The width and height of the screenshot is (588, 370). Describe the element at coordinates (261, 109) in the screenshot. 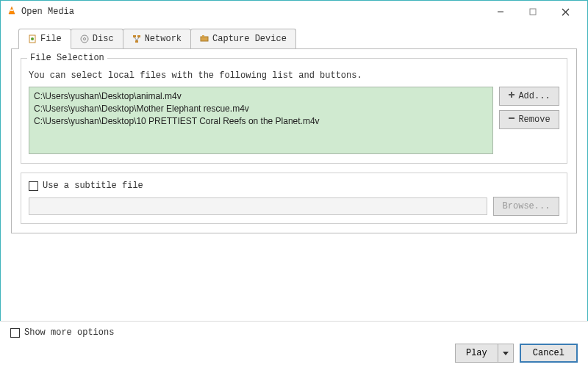

I see `list-item: C:\Users\yushan\Desktop\Mother Elephant …` at that location.